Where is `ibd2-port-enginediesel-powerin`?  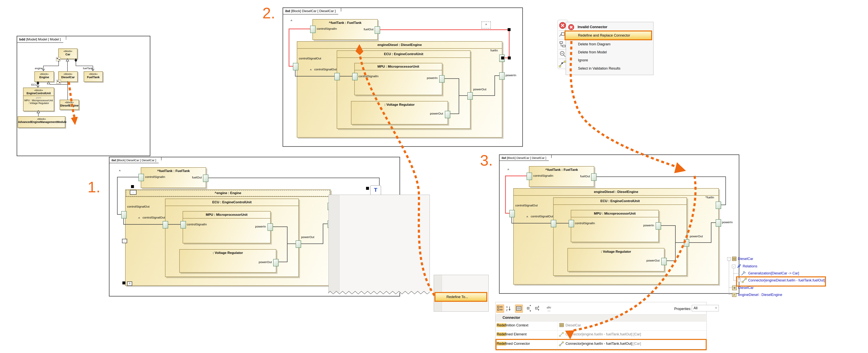
ibd2-port-enginediesel-powerin is located at coordinates (502, 76).